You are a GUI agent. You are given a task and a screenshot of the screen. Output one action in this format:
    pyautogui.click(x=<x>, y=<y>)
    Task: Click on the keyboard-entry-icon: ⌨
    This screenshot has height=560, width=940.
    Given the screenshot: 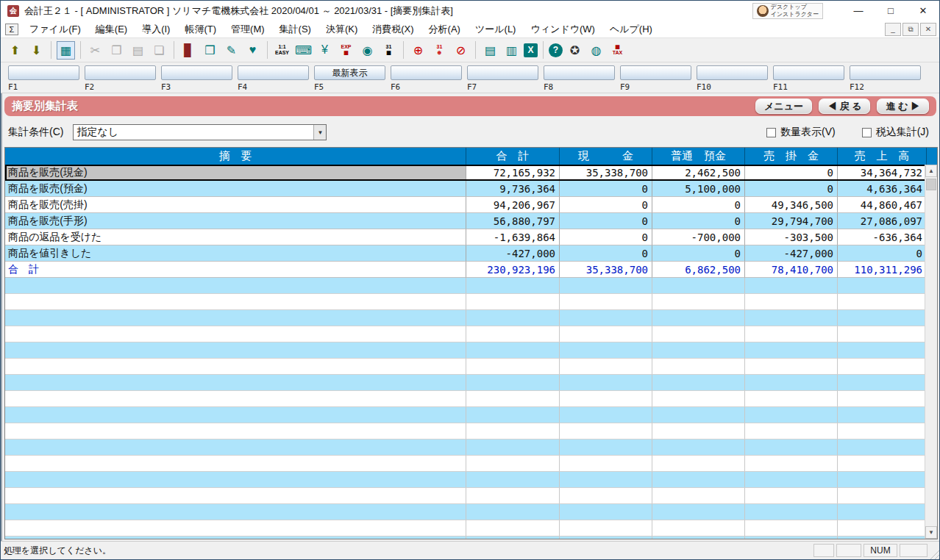 What is the action you would take?
    pyautogui.click(x=303, y=50)
    